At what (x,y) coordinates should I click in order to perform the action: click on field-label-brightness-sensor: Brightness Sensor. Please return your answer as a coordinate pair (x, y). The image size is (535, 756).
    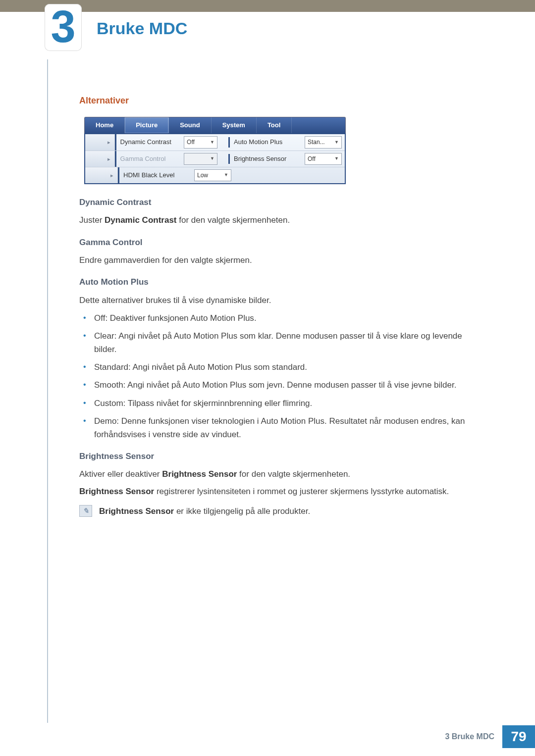
    Looking at the image, I should click on (265, 159).